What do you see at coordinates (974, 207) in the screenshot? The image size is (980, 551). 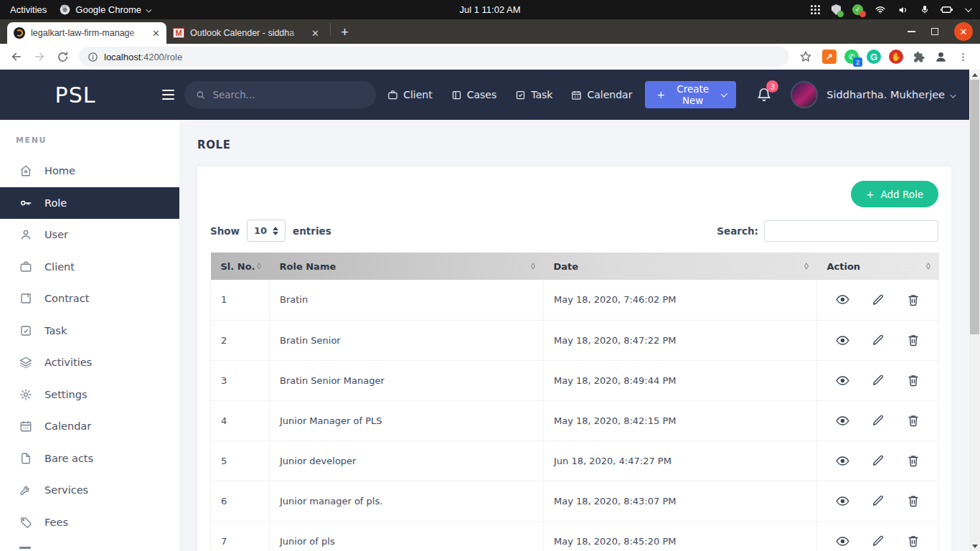 I see `scrollbar-thumb` at bounding box center [974, 207].